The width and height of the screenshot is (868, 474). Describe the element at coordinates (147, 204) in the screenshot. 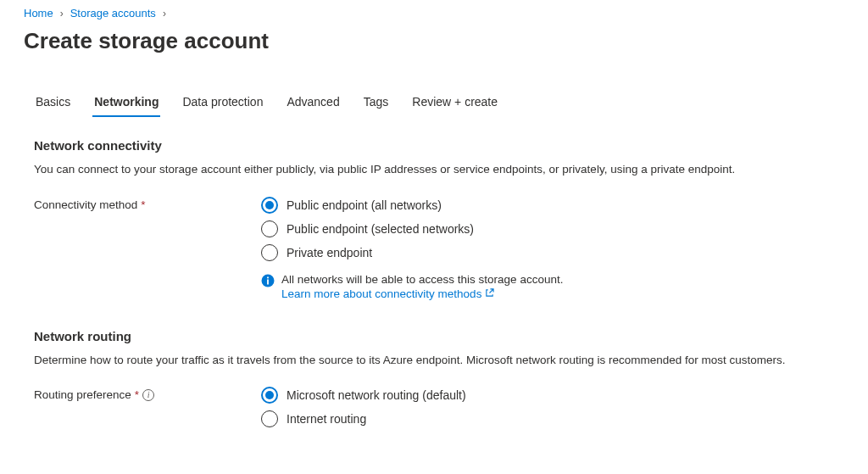

I see `label-connectivity-method: Connectivity method *` at that location.